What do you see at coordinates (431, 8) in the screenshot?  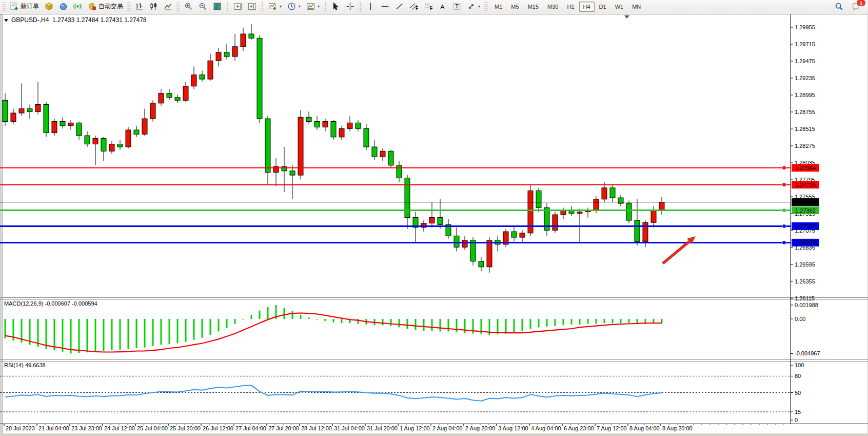 I see `svg-text: F` at bounding box center [431, 8].